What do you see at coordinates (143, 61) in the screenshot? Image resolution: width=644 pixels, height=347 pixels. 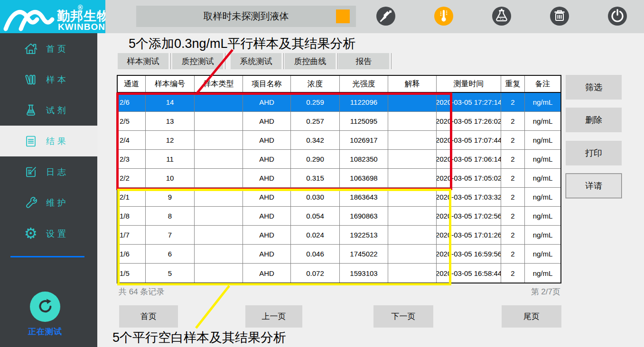 I see `tab-sample-test: 样本测试` at bounding box center [143, 61].